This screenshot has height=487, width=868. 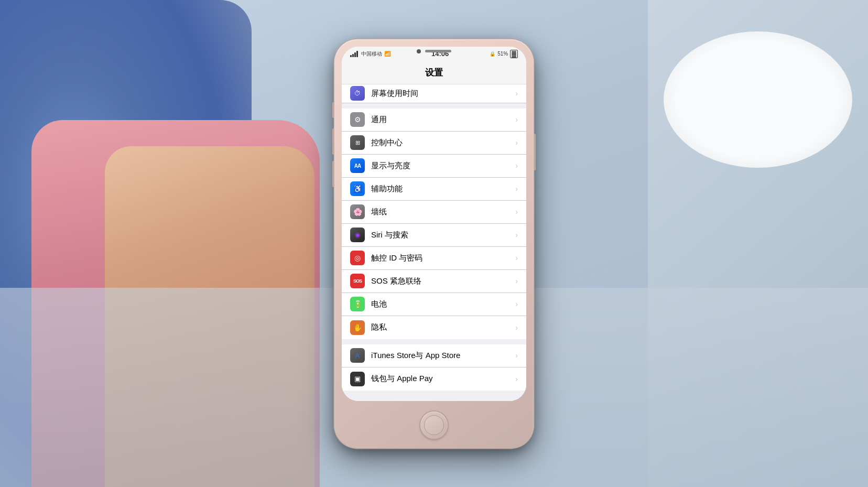 What do you see at coordinates (357, 189) in the screenshot?
I see `accessibility-icon: ♿` at bounding box center [357, 189].